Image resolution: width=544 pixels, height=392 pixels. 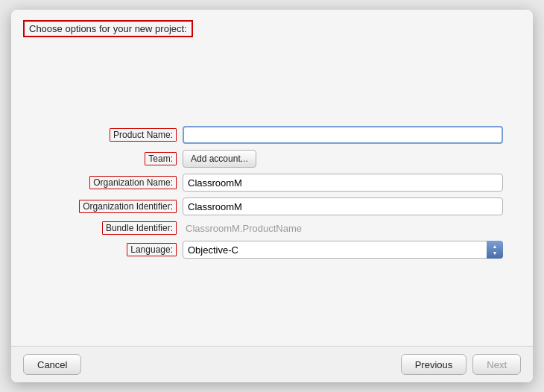 What do you see at coordinates (242, 228) in the screenshot?
I see `bundle-id-value: ClassroomM.ProductName` at bounding box center [242, 228].